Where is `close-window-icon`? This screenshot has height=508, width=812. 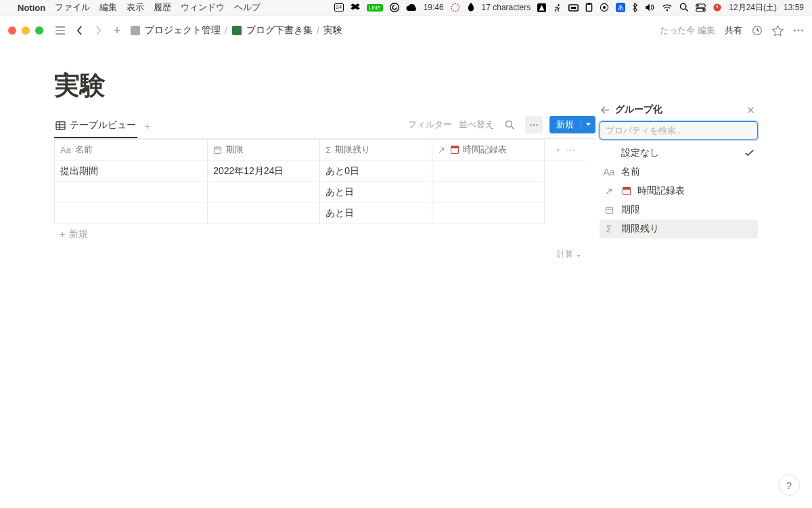
close-window-icon is located at coordinates (12, 30).